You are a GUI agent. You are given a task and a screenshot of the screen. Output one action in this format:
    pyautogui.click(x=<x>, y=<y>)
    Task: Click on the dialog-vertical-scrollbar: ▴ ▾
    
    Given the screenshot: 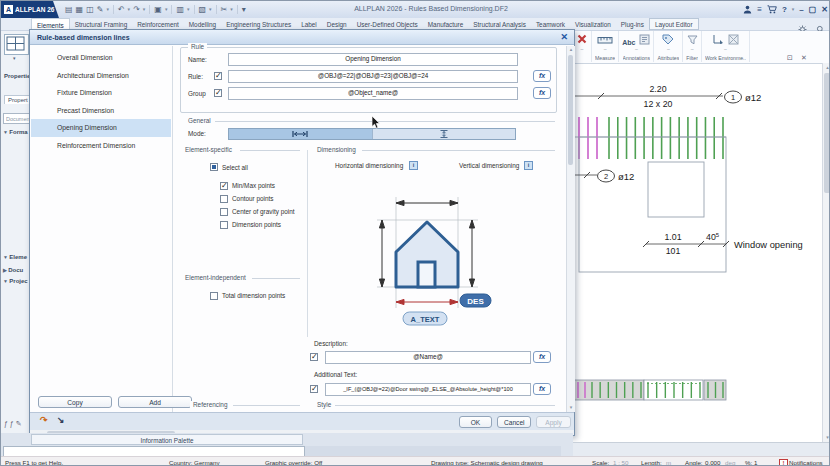 What is the action you would take?
    pyautogui.click(x=570, y=229)
    